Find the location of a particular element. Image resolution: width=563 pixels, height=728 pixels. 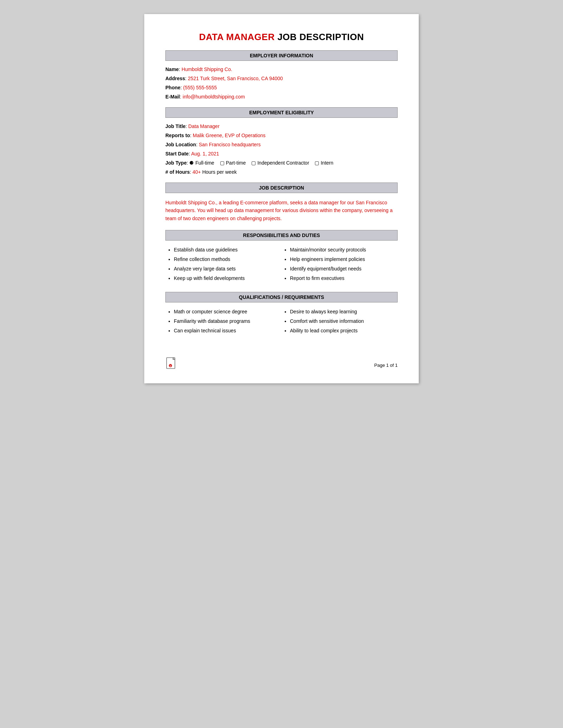

job-title-label: Job Title is located at coordinates (175, 126).